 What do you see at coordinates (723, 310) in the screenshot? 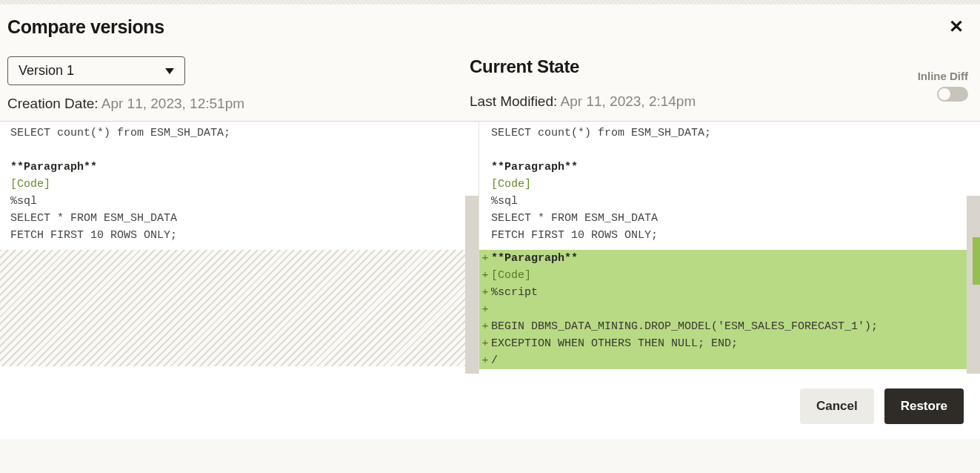
I see `added-line: +` at bounding box center [723, 310].